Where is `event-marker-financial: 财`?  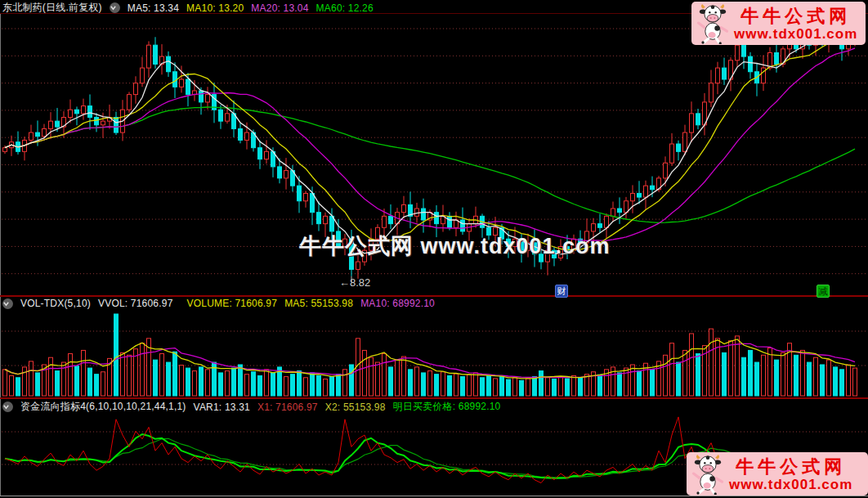 event-marker-financial: 财 is located at coordinates (562, 291).